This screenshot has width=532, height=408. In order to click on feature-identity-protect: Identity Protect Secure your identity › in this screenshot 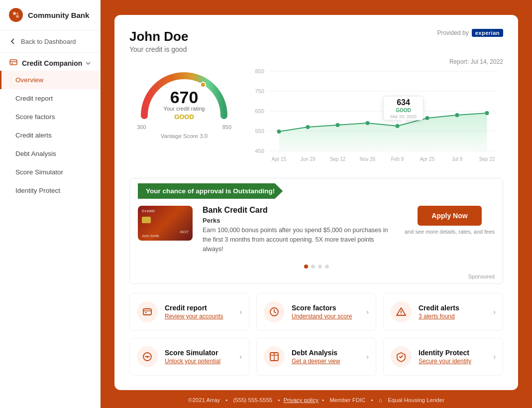, I will do `click(443, 357)`.